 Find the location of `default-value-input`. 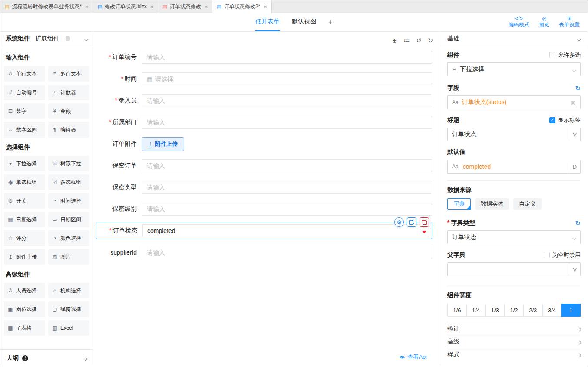

default-value-input is located at coordinates (514, 167).